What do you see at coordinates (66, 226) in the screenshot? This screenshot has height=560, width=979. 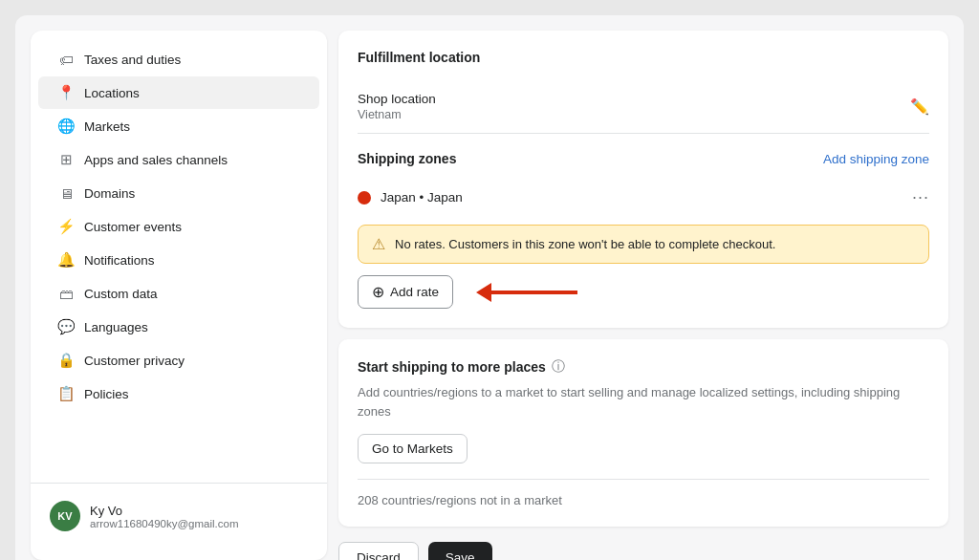 I see `sidebar-icon-customer-events: ⚡` at bounding box center [66, 226].